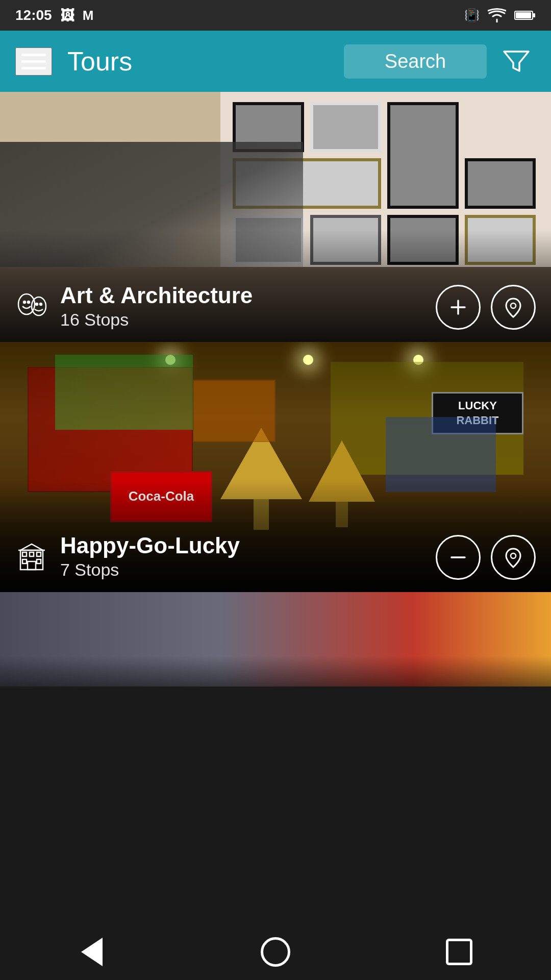 Image resolution: width=551 pixels, height=980 pixels. What do you see at coordinates (276, 952) in the screenshot?
I see `home-circle-icon` at bounding box center [276, 952].